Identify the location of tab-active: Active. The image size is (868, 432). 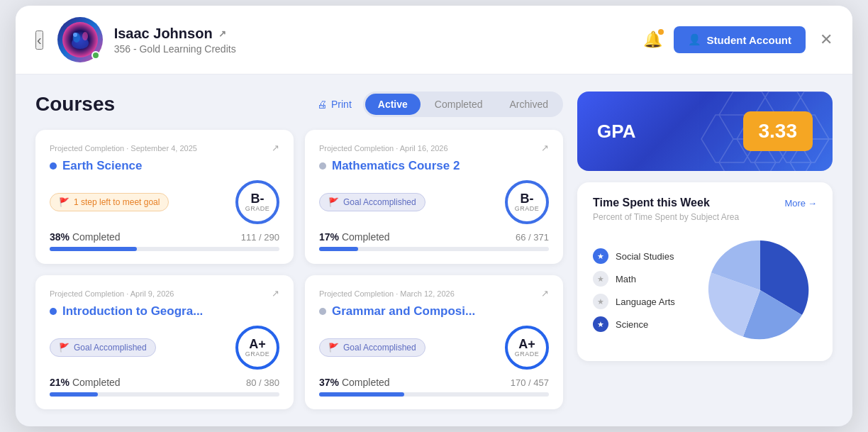
(393, 104).